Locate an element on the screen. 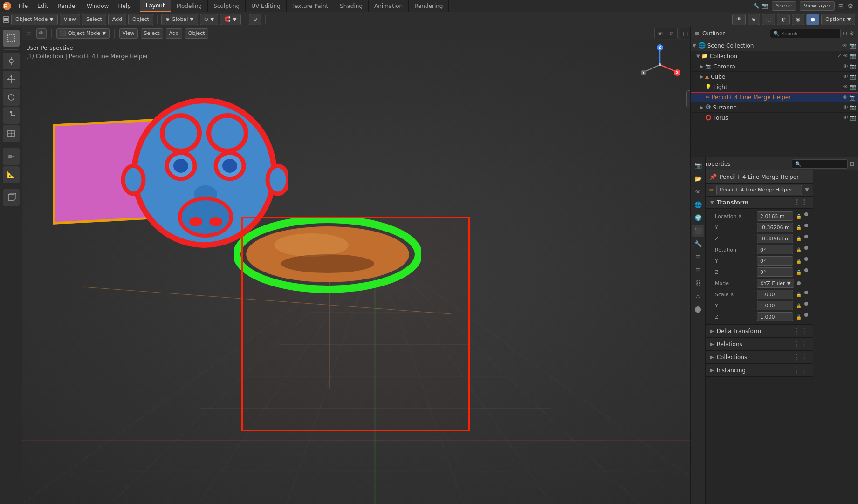  tab-modeling: Modeling is located at coordinates (190, 6).